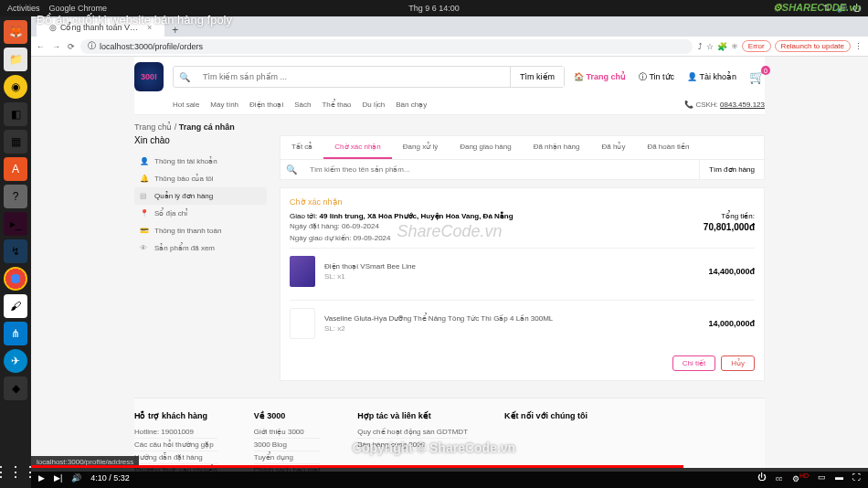  I want to click on footer-col-partner: Hợp tác và liên kết Quy chế hoạt động sà…, so click(413, 441).